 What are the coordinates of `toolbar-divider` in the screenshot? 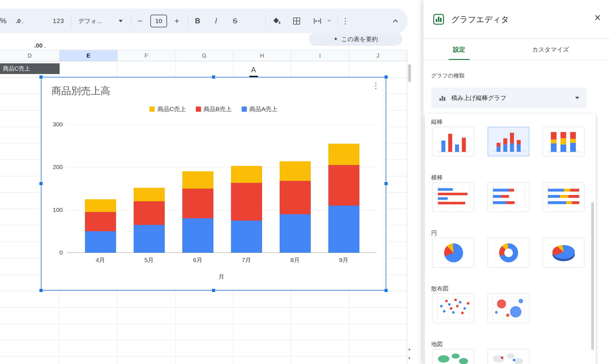 It's located at (131, 21).